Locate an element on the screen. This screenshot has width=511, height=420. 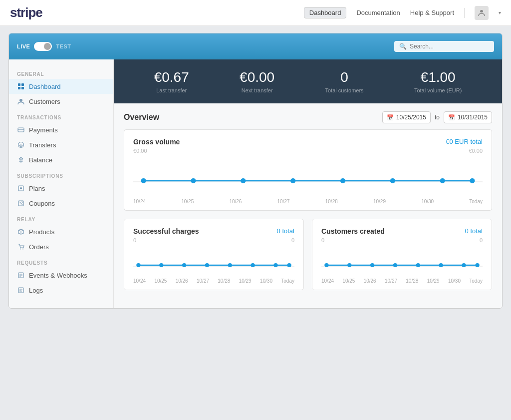
x-label-0: 10/24 is located at coordinates (140, 202).